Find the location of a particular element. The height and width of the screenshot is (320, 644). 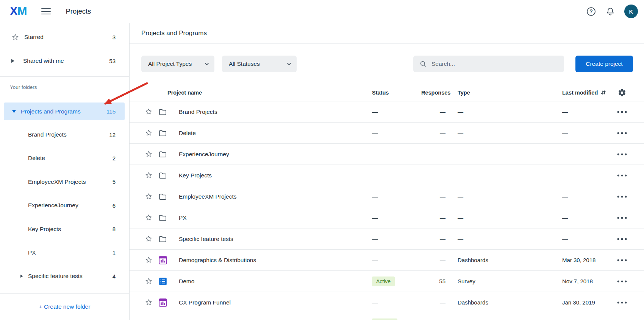

sidebar-item-starred: Starred 3 is located at coordinates (64, 37).